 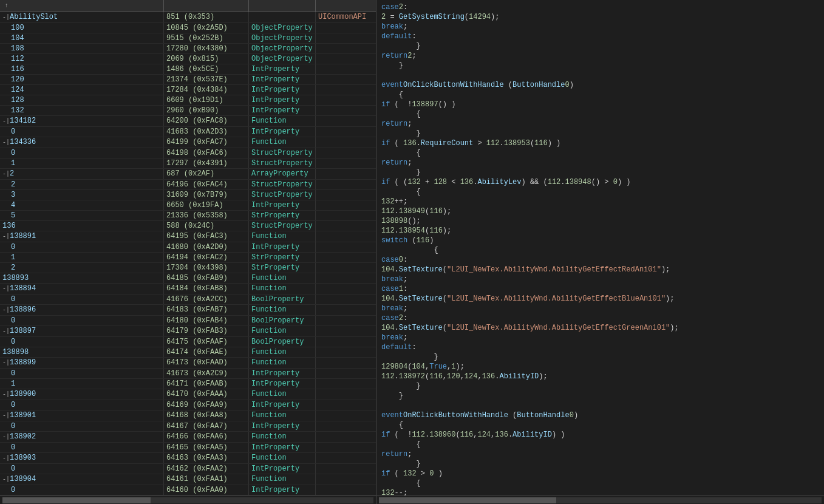 I want to click on code-line: {, so click(x=600, y=444).